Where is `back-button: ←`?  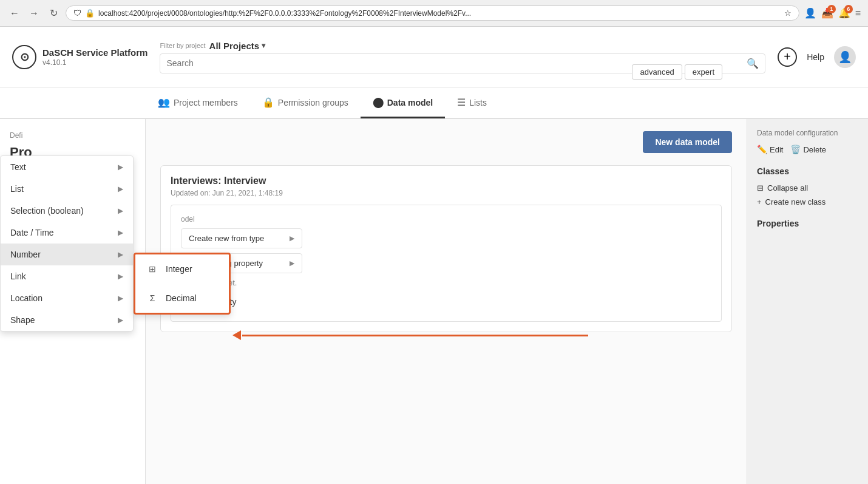 back-button: ← is located at coordinates (15, 13).